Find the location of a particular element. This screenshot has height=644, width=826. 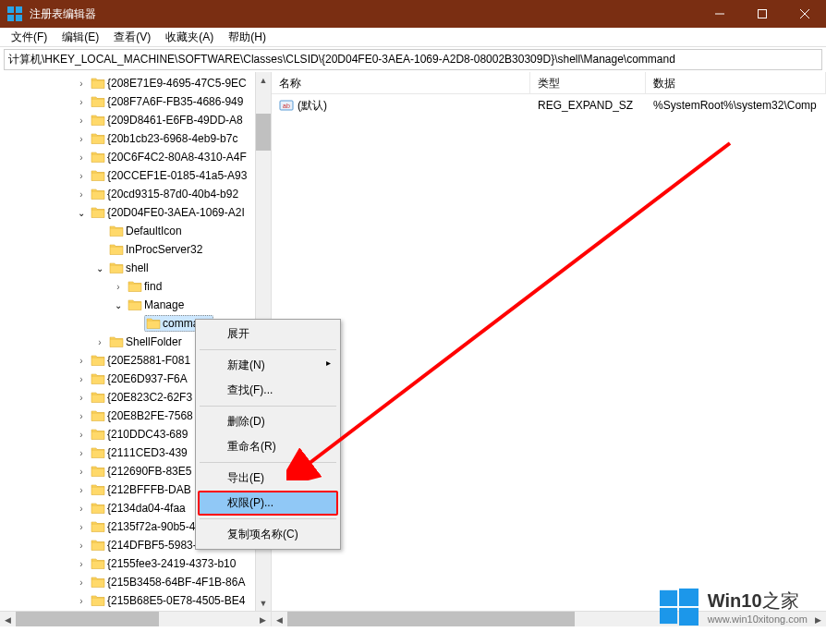

tree-item: ›{20C6F4C2-80A8-4310-A4F is located at coordinates (135, 157).